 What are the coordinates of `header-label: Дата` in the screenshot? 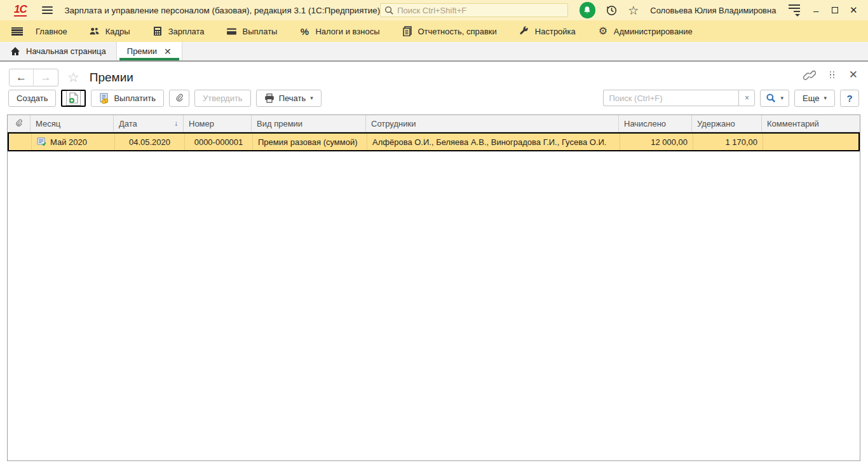 It's located at (128, 123).